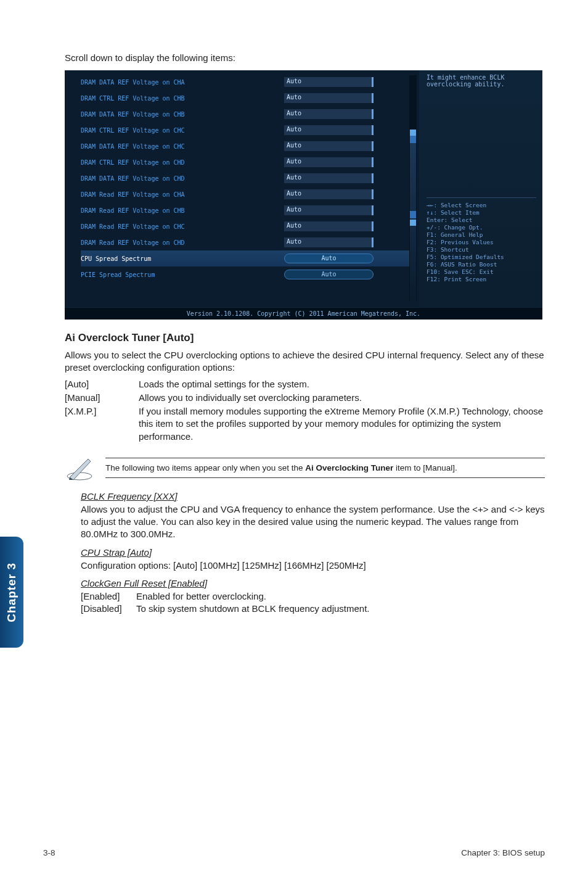 The width and height of the screenshot is (588, 887). What do you see at coordinates (481, 205) in the screenshot?
I see `bios-hotkey-line: →←: Select Screen` at bounding box center [481, 205].